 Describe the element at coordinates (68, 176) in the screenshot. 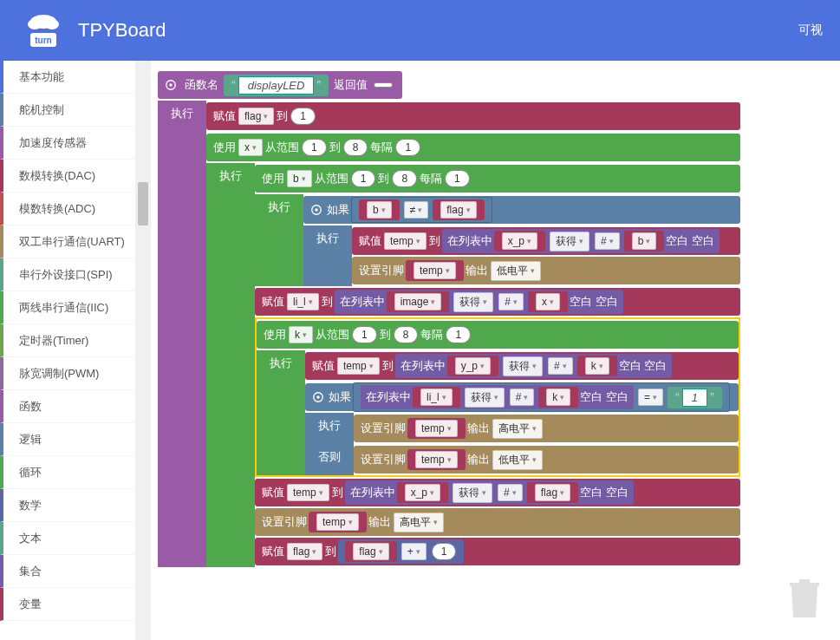

I see `category-数模转换(DAC): 数模转换(DAC)` at that location.